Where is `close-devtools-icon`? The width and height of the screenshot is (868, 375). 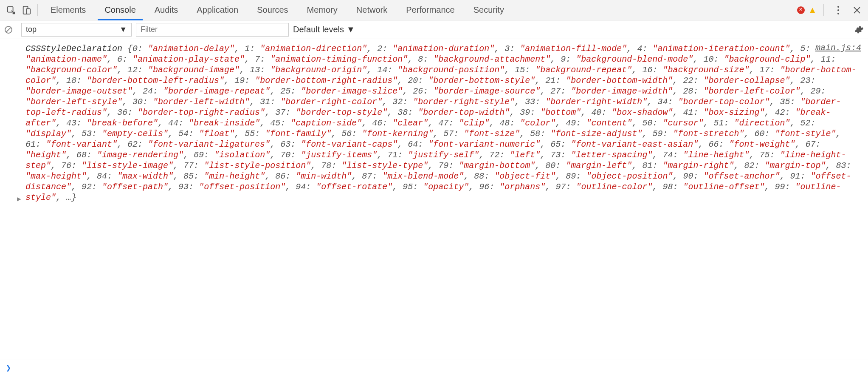 close-devtools-icon is located at coordinates (857, 10).